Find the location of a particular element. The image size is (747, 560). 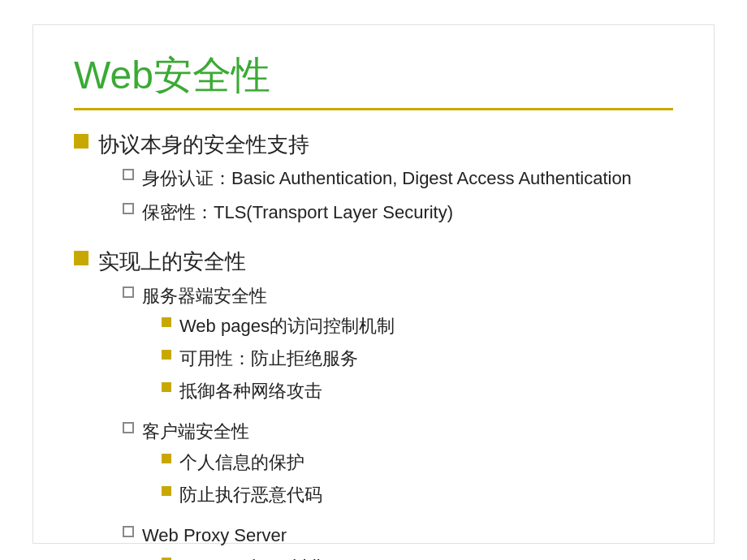

l2-content: Web Proxy Server Man-In-The-Middle is located at coordinates (236, 541).